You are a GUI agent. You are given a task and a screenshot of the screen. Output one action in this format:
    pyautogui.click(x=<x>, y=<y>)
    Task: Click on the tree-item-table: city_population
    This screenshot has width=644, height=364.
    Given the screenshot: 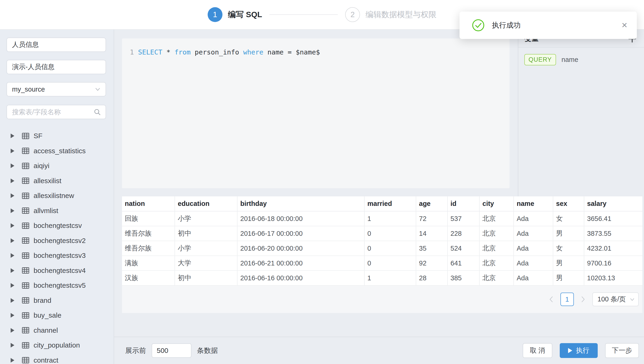 What is the action you would take?
    pyautogui.click(x=57, y=345)
    